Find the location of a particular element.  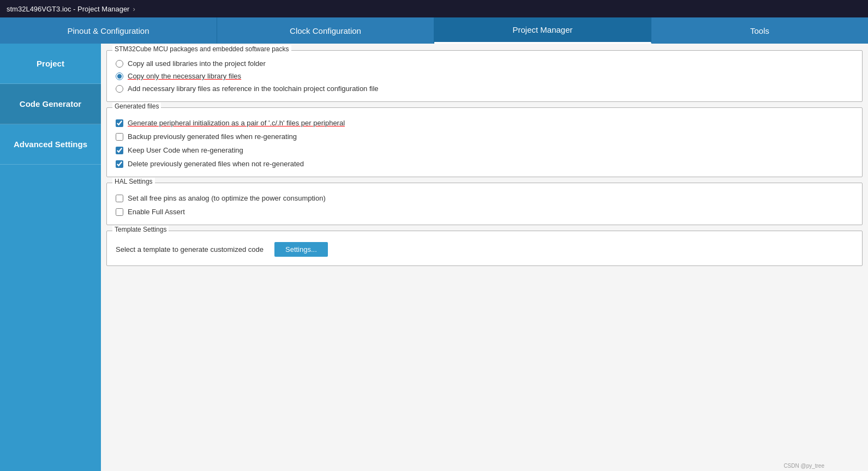

mcu-packages-options: Copy all used libraries into the project… is located at coordinates (484, 76).